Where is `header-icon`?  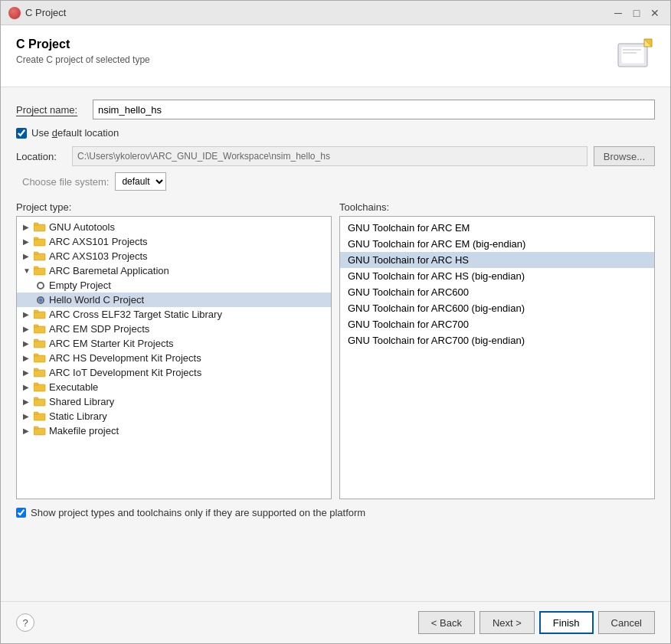
header-icon is located at coordinates (635, 57).